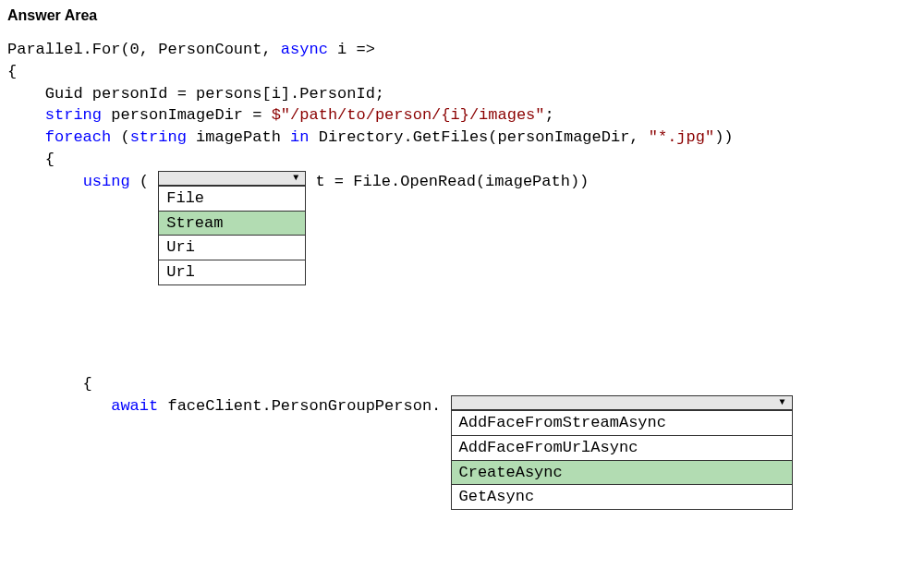  What do you see at coordinates (232, 236) in the screenshot?
I see `dropdown-list: FileStreamUriUrl` at bounding box center [232, 236].